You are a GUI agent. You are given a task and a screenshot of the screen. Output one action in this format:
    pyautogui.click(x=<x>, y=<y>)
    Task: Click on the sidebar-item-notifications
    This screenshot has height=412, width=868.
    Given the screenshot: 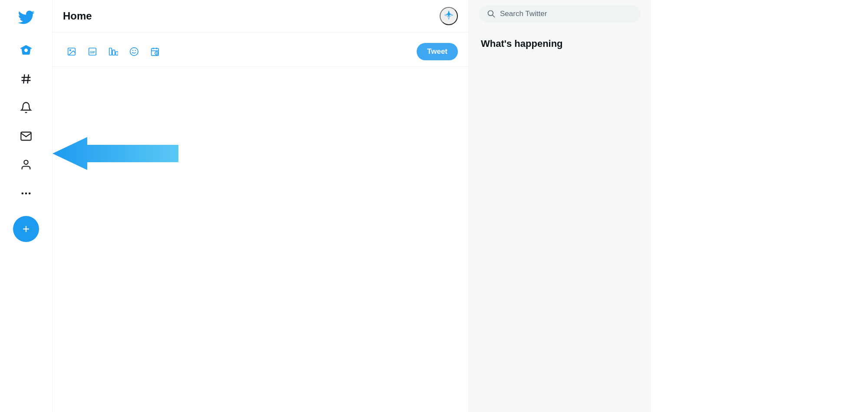 What is the action you would take?
    pyautogui.click(x=26, y=108)
    